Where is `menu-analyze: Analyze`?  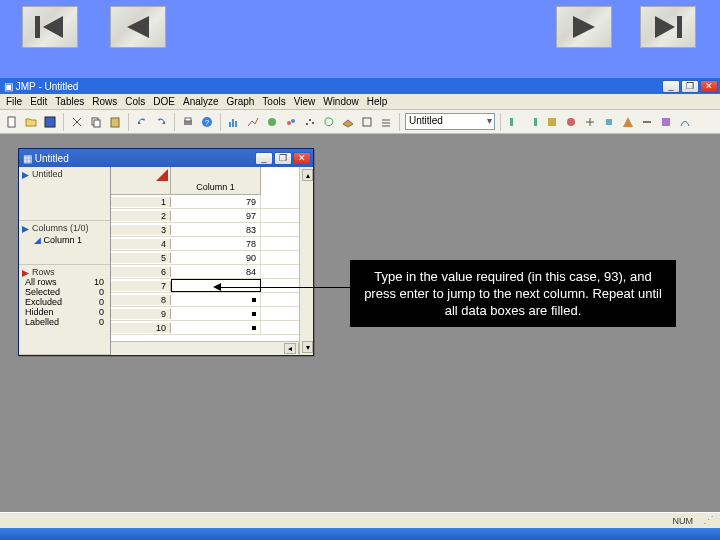
menu-analyze: Analyze is located at coordinates (201, 102).